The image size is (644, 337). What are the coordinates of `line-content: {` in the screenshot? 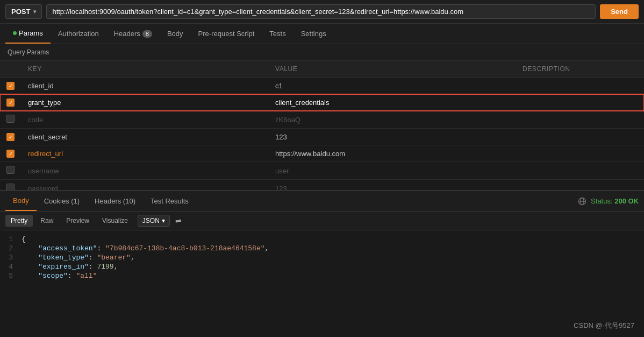 It's located at (24, 239).